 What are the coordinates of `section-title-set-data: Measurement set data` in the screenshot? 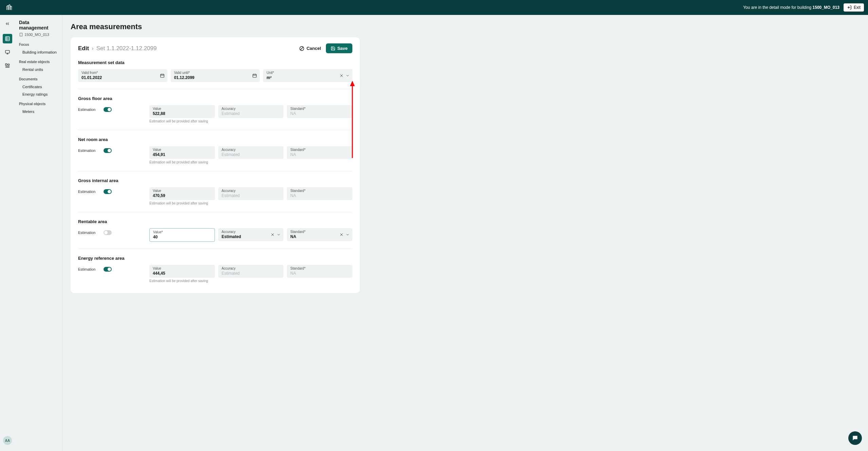 It's located at (215, 62).